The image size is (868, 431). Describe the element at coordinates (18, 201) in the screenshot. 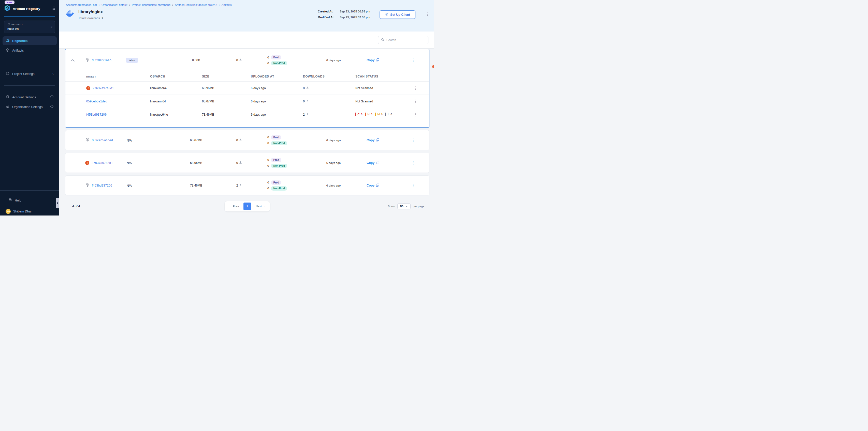

I see `sidebar-item-label: Help` at that location.